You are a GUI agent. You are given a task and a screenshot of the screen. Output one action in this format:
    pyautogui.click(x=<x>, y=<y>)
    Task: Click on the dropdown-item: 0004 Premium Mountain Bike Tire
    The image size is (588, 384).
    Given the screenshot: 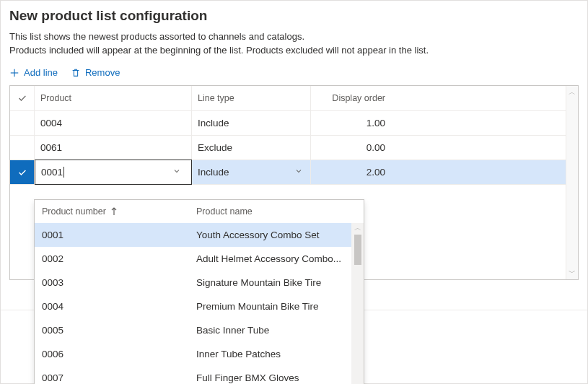 What is the action you would take?
    pyautogui.click(x=199, y=306)
    